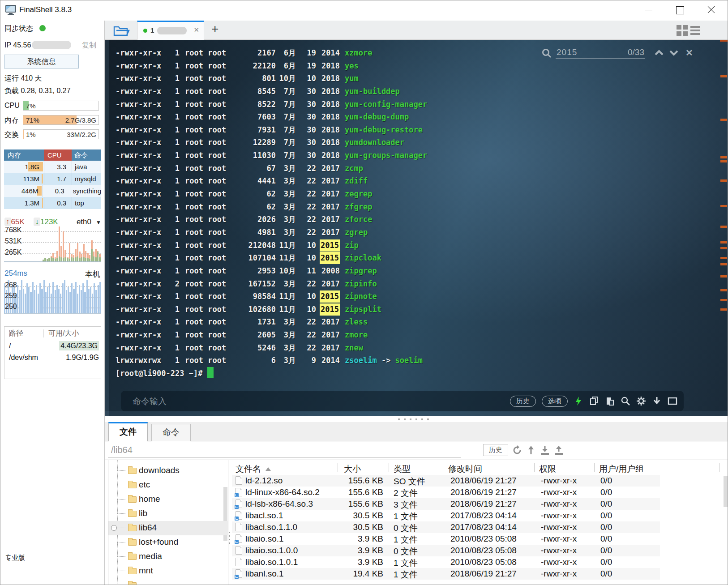 This screenshot has height=585, width=728. What do you see at coordinates (641, 401) in the screenshot?
I see `gear-icon` at bounding box center [641, 401].